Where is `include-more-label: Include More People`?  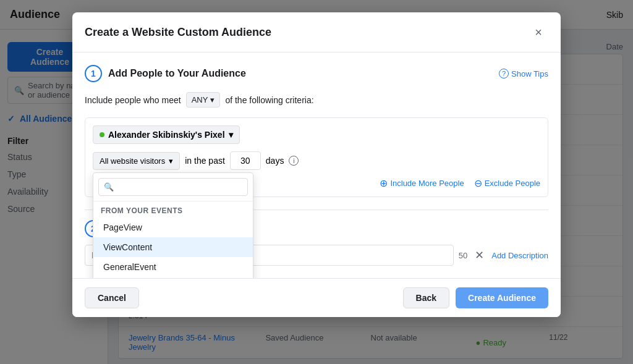
include-more-label: Include More People is located at coordinates (427, 183).